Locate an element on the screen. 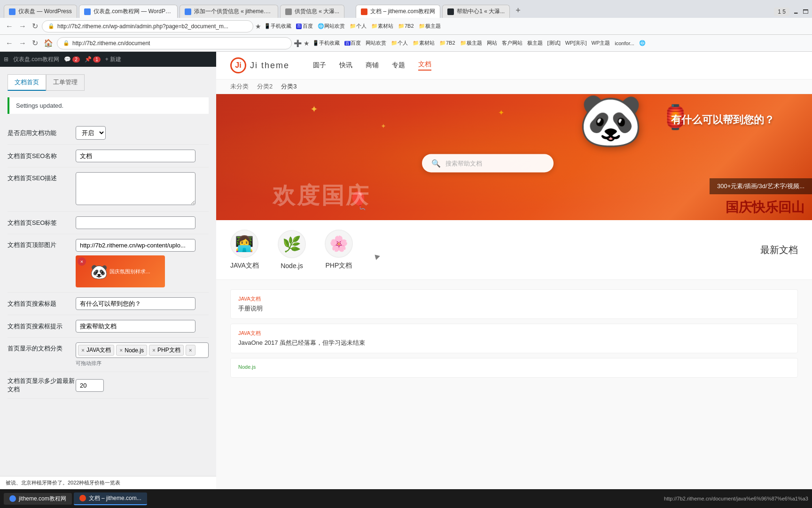 Image resolution: width=812 pixels, height=508 pixels. updates-badge: 📌 1 is located at coordinates (93, 59).